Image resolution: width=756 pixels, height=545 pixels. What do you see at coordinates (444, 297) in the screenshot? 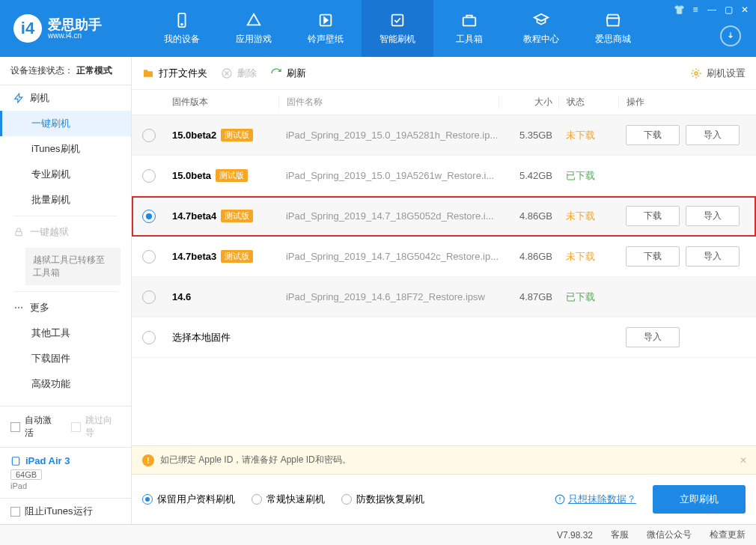
I see `table-row: 14.6 iPad_Spring_2019_14.6_18F72_Restore…` at bounding box center [444, 297].